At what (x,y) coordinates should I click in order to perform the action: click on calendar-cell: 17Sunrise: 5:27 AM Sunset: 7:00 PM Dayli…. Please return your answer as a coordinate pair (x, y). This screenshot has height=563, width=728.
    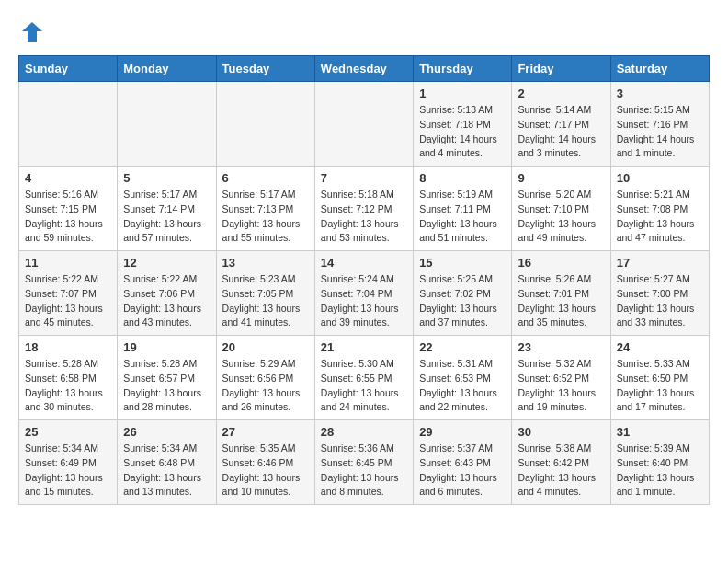
    Looking at the image, I should click on (660, 293).